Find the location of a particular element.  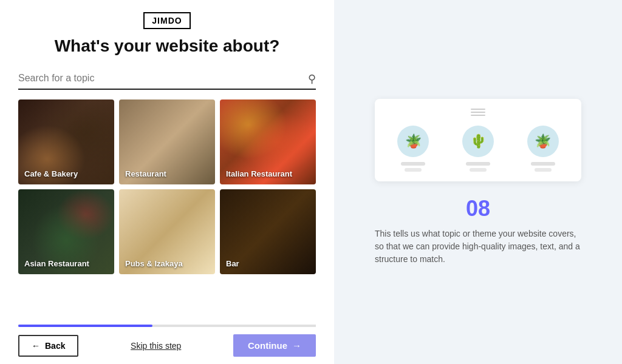

skip-button: Skip this step is located at coordinates (156, 346).